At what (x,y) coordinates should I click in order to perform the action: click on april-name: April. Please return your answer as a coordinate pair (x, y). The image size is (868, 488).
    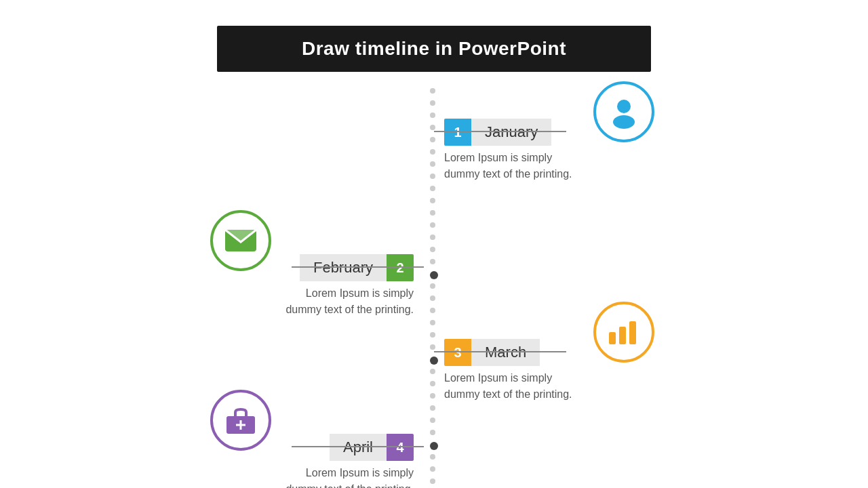
    Looking at the image, I should click on (358, 447).